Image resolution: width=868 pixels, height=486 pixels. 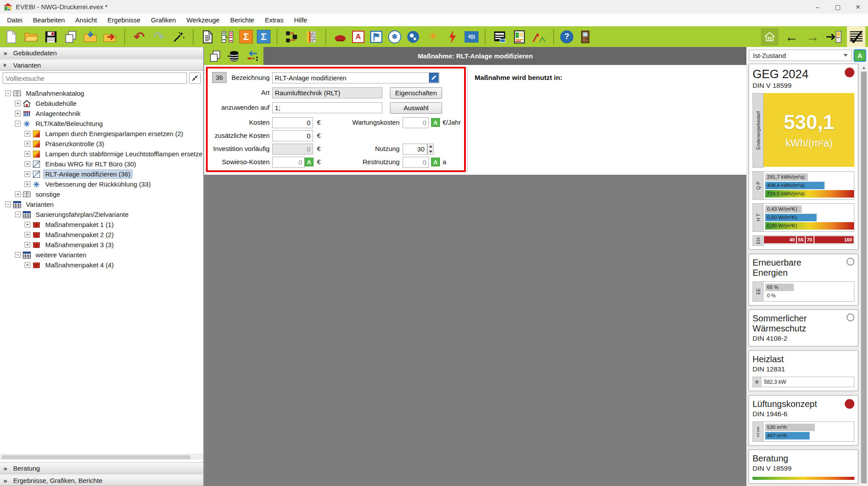 I want to click on tree-item: +Präsenzkontrolle (3), so click(x=102, y=144).